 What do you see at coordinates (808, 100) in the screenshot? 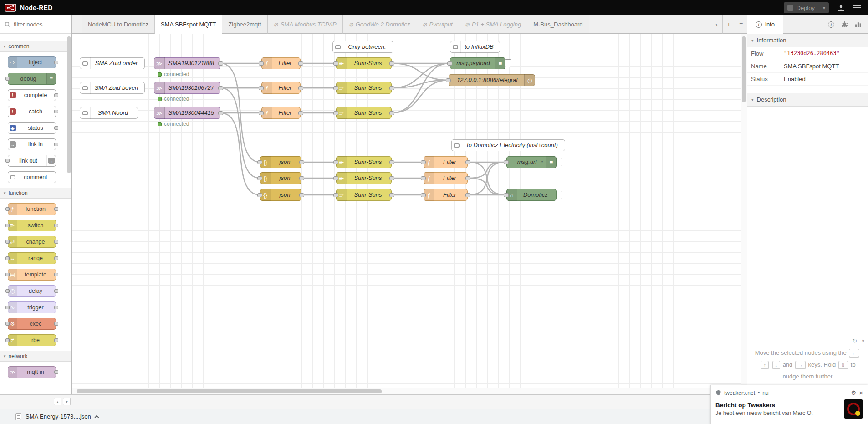
I see `description-section-header: ▾ Description` at bounding box center [808, 100].